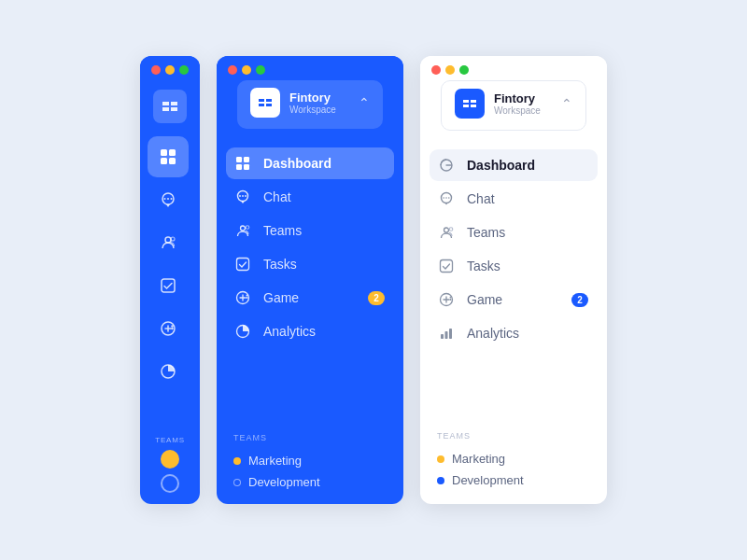 This screenshot has height=560, width=747. What do you see at coordinates (170, 108) in the screenshot?
I see `app-logo` at bounding box center [170, 108].